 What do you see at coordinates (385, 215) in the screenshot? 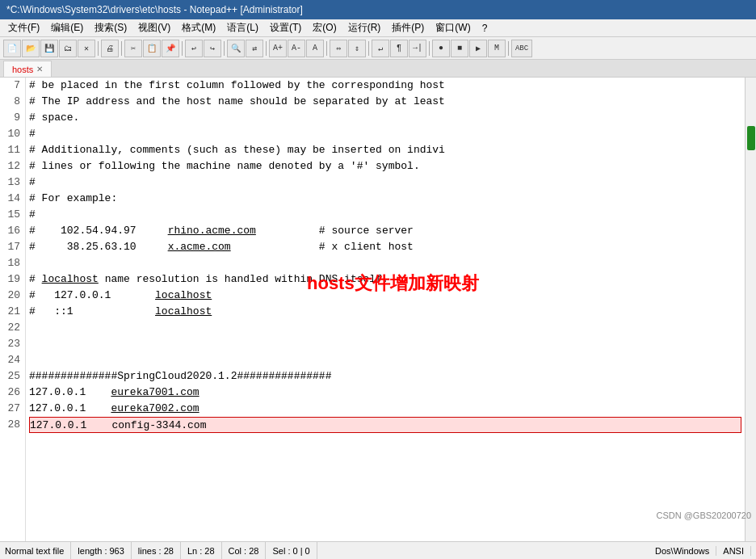
I see `code-line-15: #` at bounding box center [385, 215].